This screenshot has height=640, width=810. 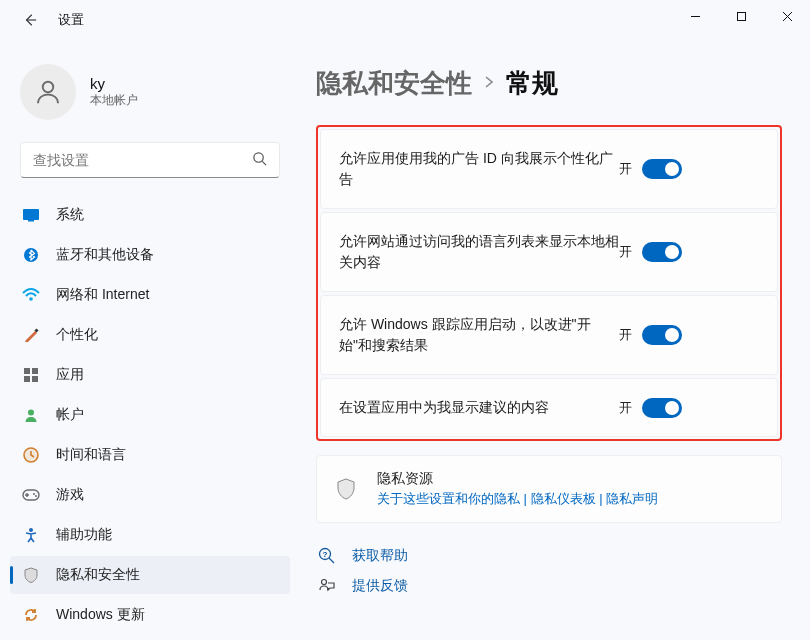 I want to click on personalization-icon, so click(x=31, y=335).